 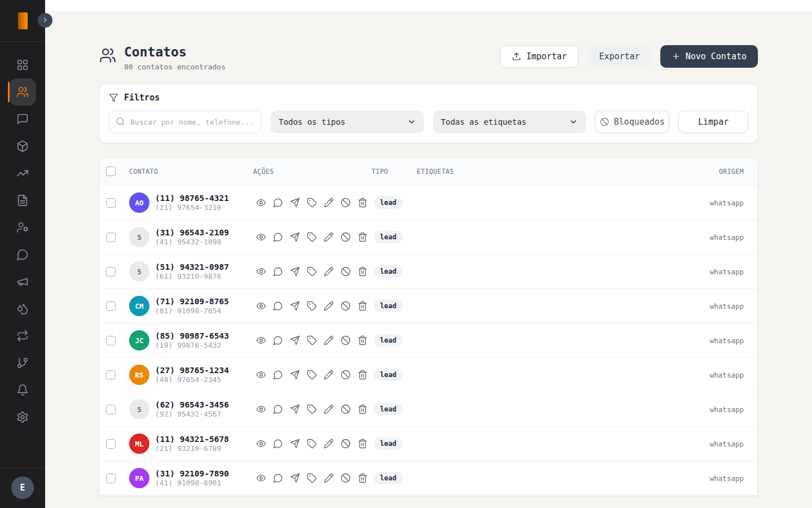 What do you see at coordinates (23, 92) in the screenshot?
I see `sidebar-item-contacts` at bounding box center [23, 92].